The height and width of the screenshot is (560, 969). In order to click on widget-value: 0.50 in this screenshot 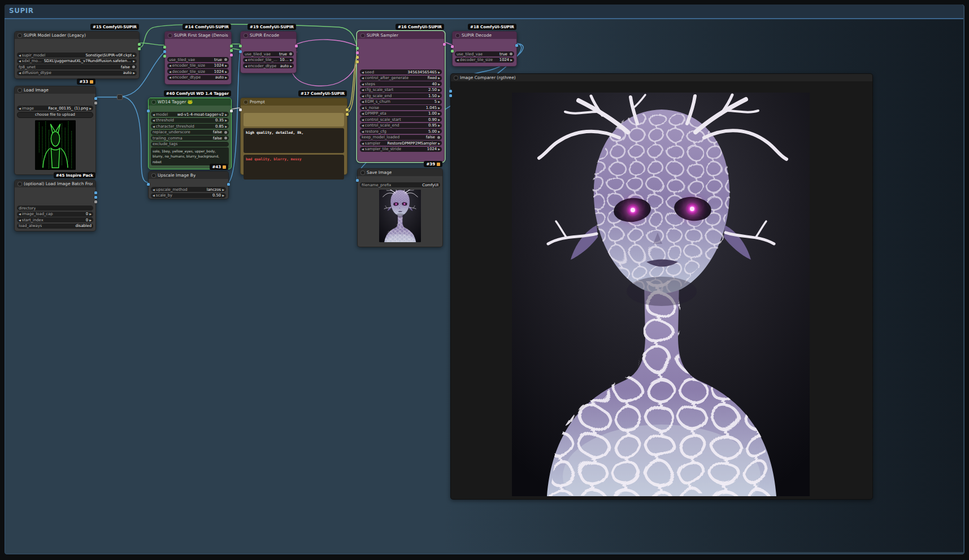, I will do `click(217, 195)`.